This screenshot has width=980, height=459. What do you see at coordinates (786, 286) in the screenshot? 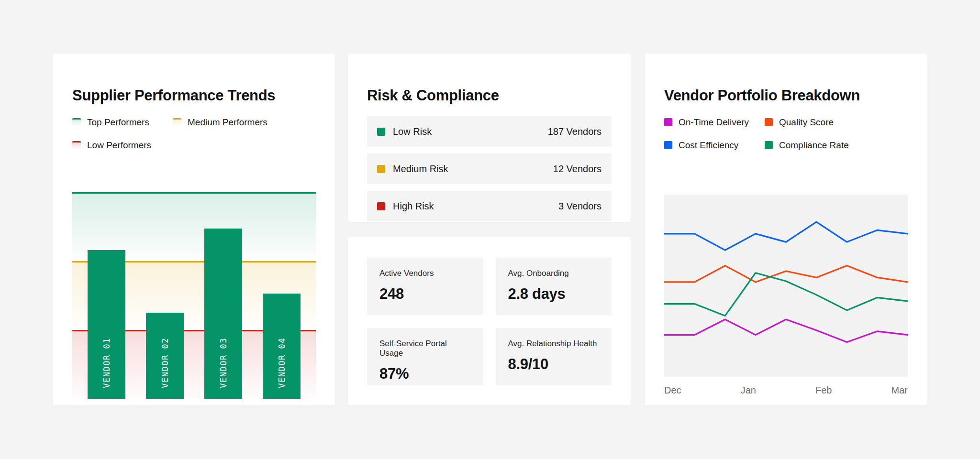
I see `line-chart-svg` at bounding box center [786, 286].